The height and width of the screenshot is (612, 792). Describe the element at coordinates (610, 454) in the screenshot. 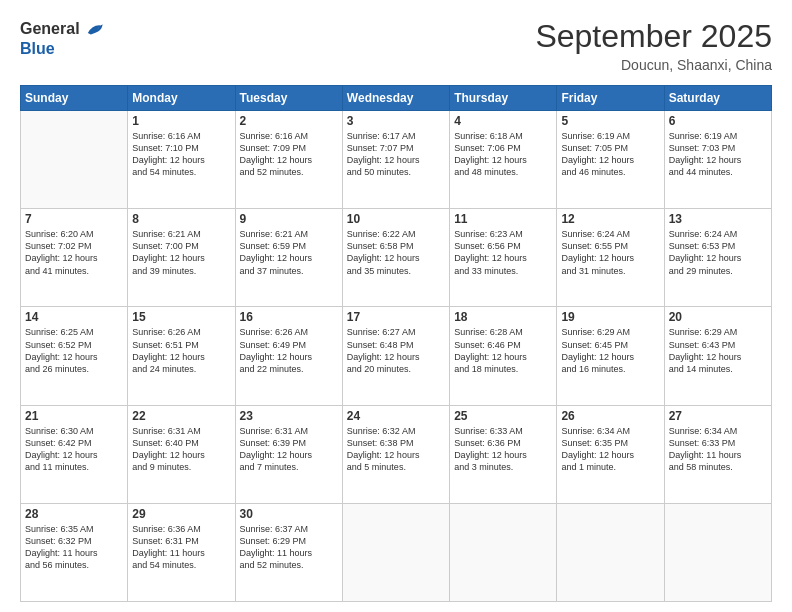

I see `calendar-cell: 26Sunrise: 6:34 AM Sunset: 6:35 PM Dayli…` at that location.